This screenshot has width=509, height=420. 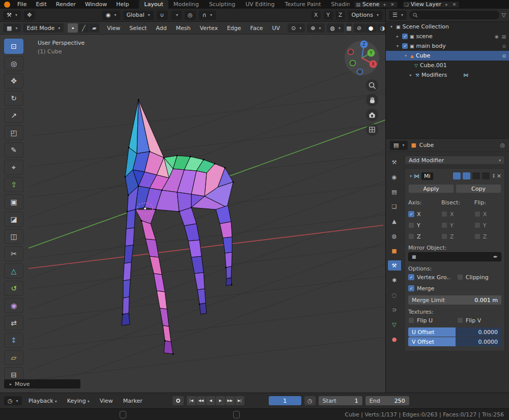 What do you see at coordinates (455, 160) in the screenshot?
I see `add-modifier-dropdown: Add Modifier ▾` at bounding box center [455, 160].